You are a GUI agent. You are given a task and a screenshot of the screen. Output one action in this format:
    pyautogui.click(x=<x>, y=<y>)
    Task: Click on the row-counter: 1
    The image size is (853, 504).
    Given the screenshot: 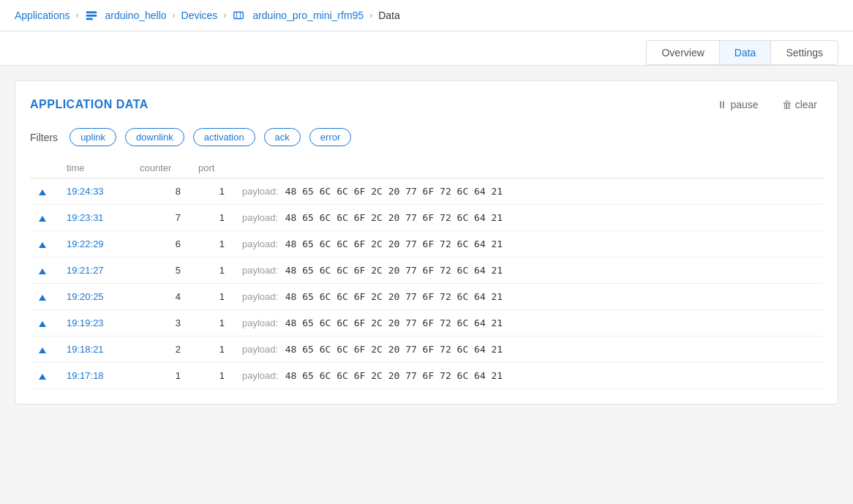 What is the action you would take?
    pyautogui.click(x=160, y=376)
    